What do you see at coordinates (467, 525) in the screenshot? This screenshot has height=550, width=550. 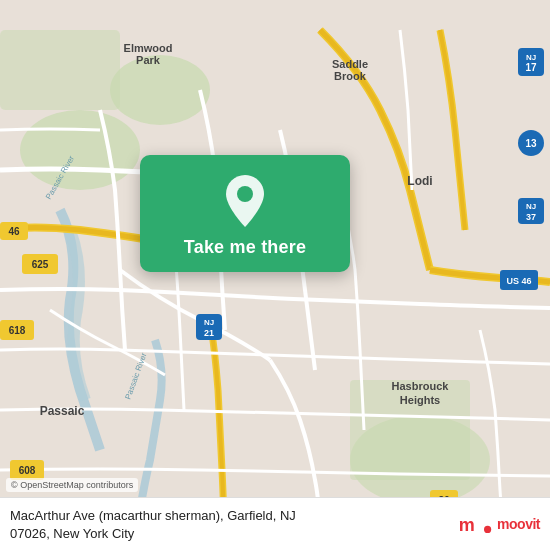 I see `svg-text: m` at bounding box center [467, 525].